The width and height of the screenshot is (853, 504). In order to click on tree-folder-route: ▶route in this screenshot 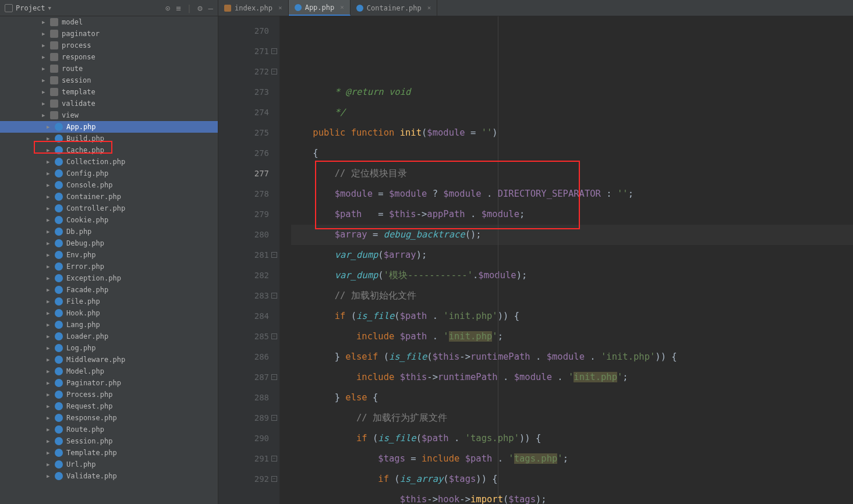, I will do `click(109, 69)`.